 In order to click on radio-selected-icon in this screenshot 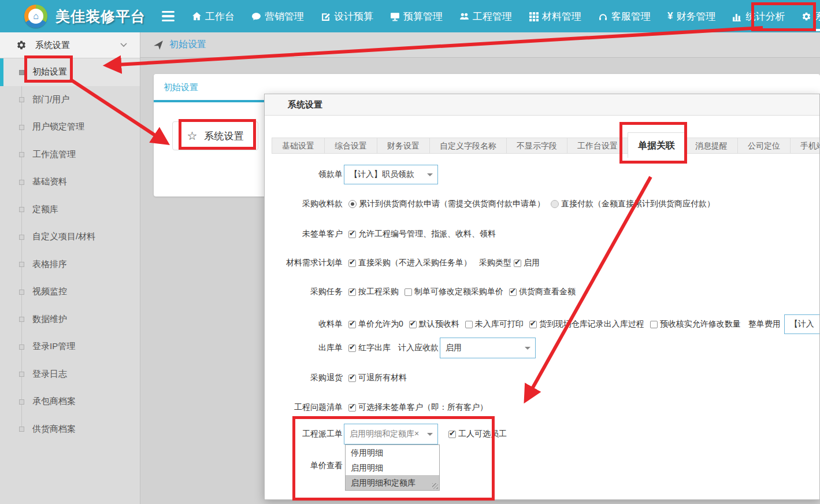, I will do `click(353, 204)`.